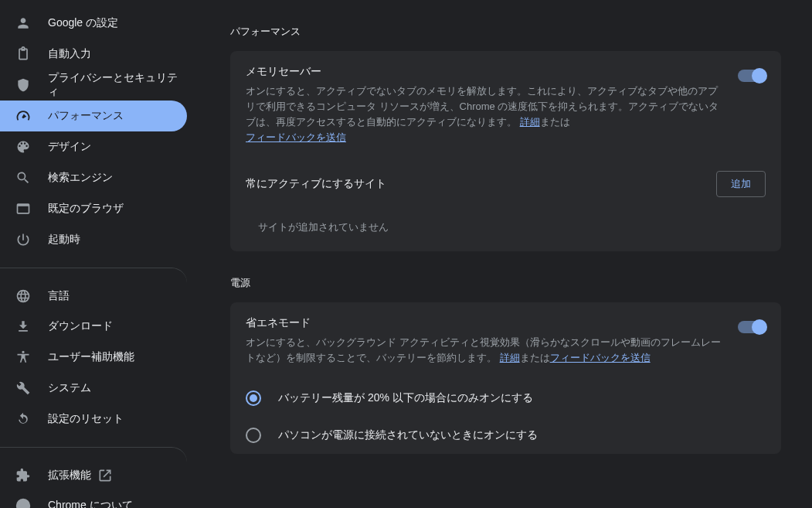  Describe the element at coordinates (484, 72) in the screenshot. I see `memory-saver-title: メモリセーバー` at that location.